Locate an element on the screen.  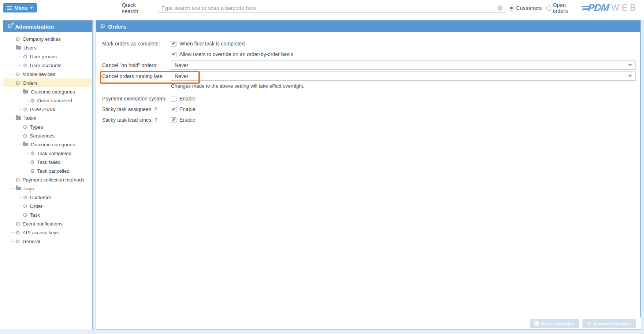
tree-item-users: Users is located at coordinates (48, 48).